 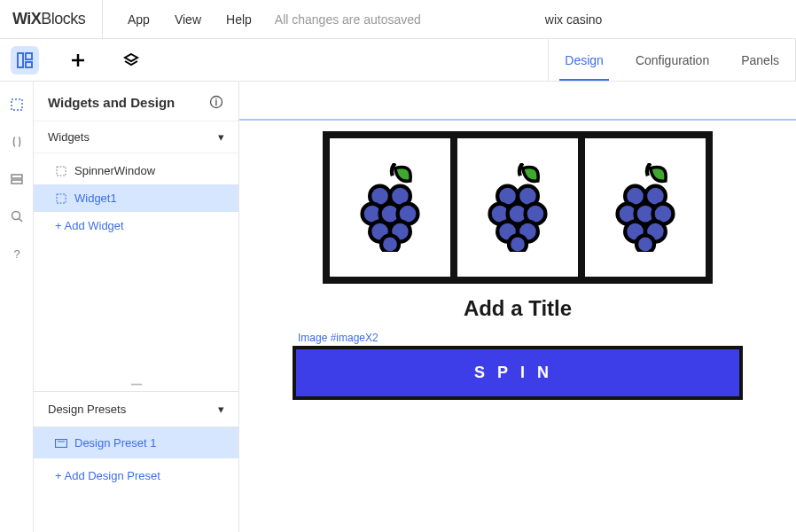 I want to click on menu-help: Help, so click(x=239, y=20).